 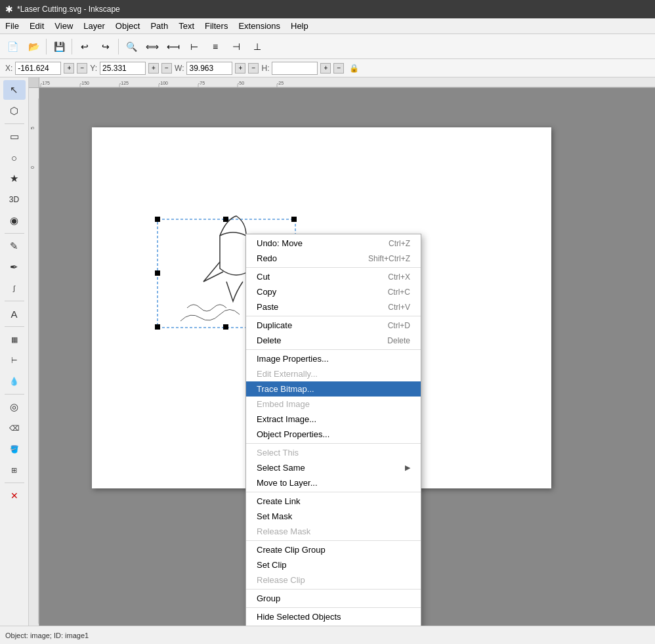 I want to click on lock-icon: 🔒, so click(x=354, y=68).